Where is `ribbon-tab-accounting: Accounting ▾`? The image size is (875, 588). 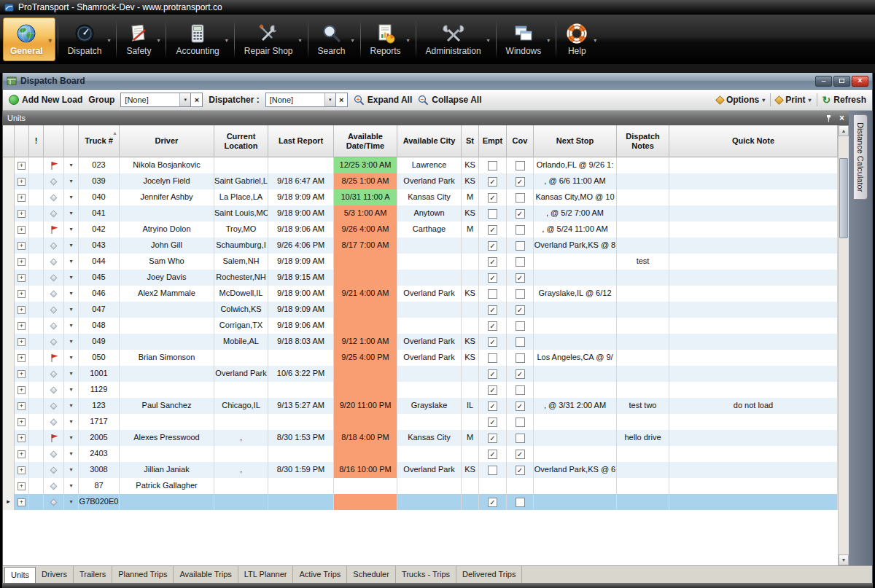
ribbon-tab-accounting: Accounting ▾ is located at coordinates (200, 39).